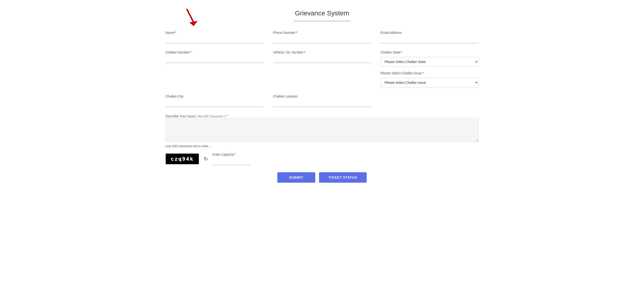  Describe the element at coordinates (322, 131) in the screenshot. I see `describe-row: Describe Your Issue ( Max 500 Characters…` at that location.